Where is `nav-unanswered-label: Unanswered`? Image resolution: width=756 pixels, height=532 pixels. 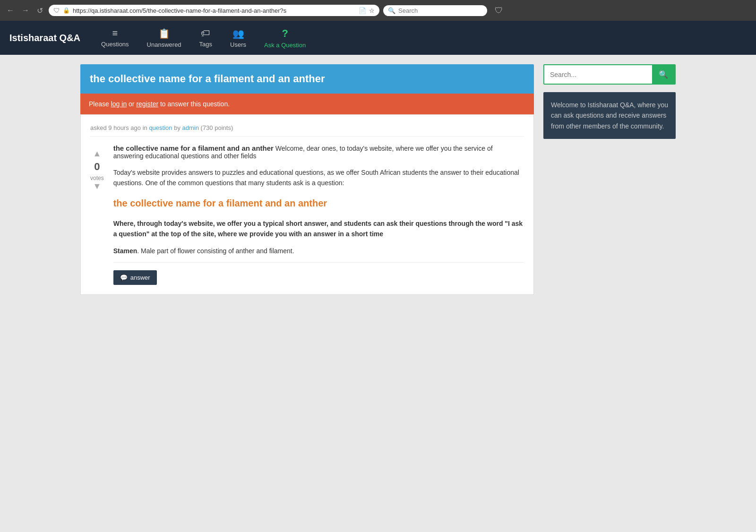 nav-unanswered-label: Unanswered is located at coordinates (164, 44).